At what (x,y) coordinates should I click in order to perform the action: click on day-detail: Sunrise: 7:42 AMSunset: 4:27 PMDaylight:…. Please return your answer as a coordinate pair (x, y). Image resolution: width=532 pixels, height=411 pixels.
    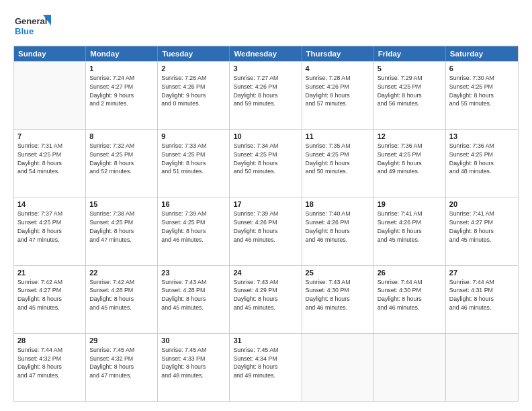
    Looking at the image, I should click on (50, 295).